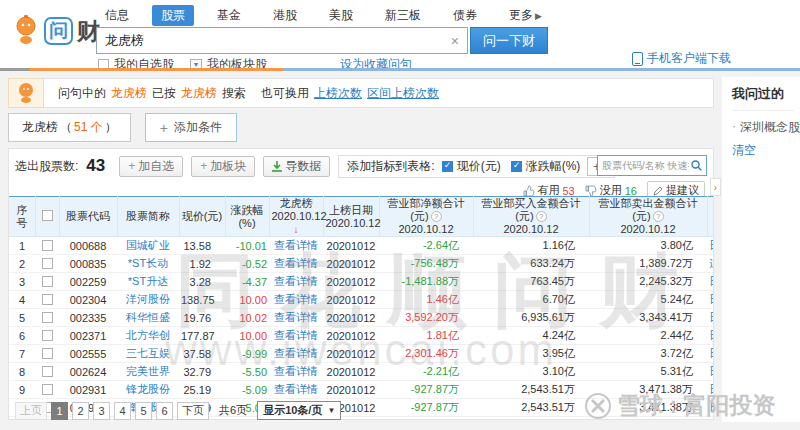 The image size is (800, 430). Describe the element at coordinates (403, 16) in the screenshot. I see `tab-6: 新三板` at that location.